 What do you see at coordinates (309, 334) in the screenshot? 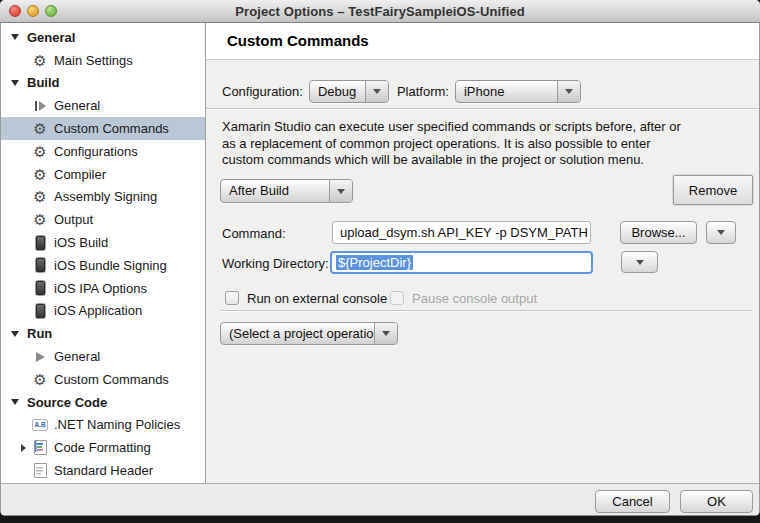
I see `project-operation-dropdown: (Select a project operation)` at bounding box center [309, 334].